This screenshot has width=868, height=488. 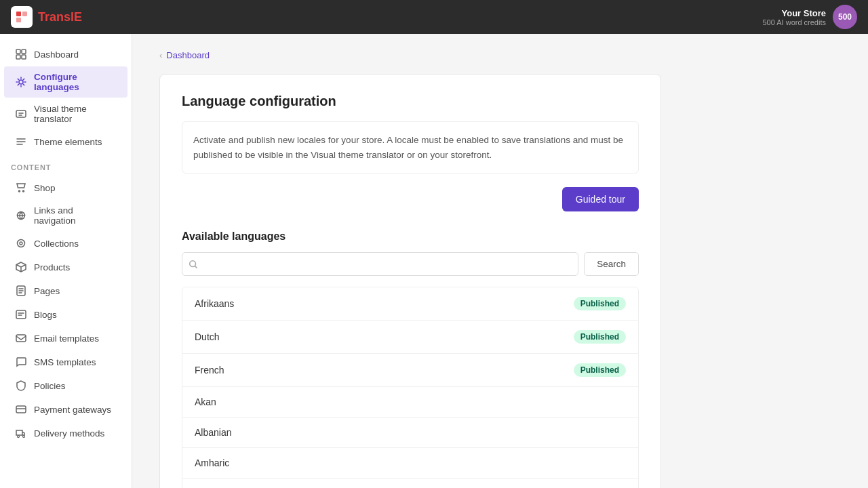 I want to click on sidebar-label-links-navigation: Links and navigation, so click(x=75, y=216).